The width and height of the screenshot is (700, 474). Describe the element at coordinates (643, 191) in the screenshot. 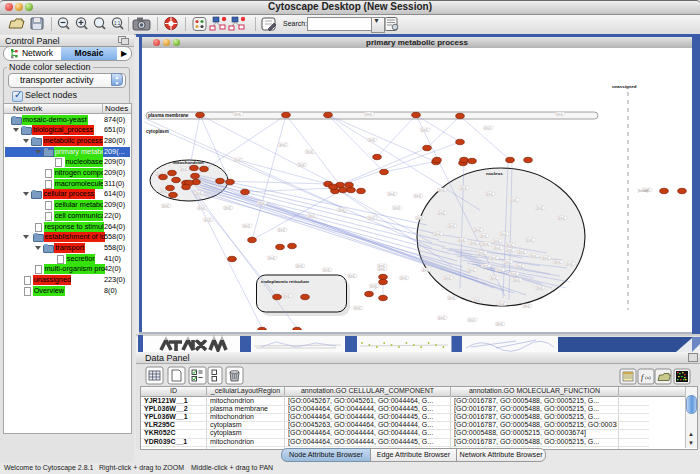

I see `svg-text: [first-nd]` at that location.